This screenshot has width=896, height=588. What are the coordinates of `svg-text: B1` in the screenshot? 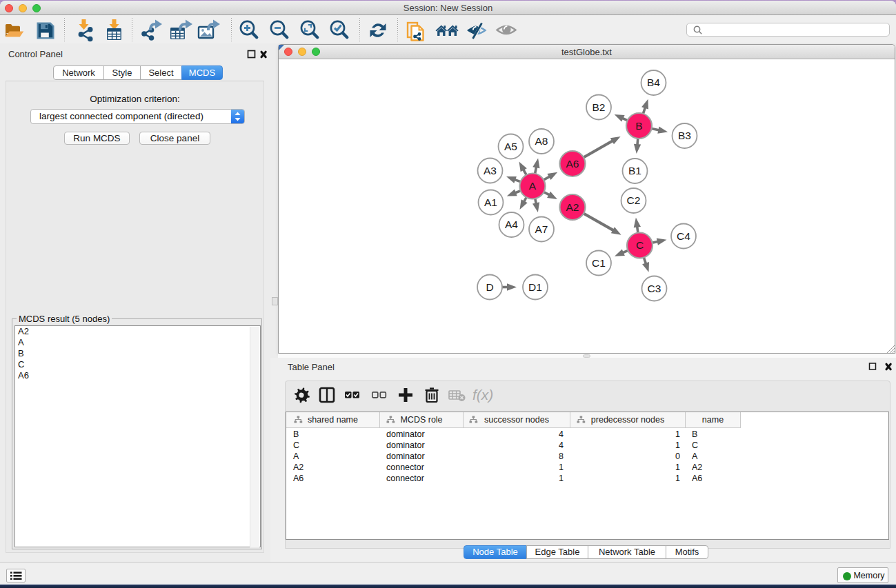 It's located at (635, 171).